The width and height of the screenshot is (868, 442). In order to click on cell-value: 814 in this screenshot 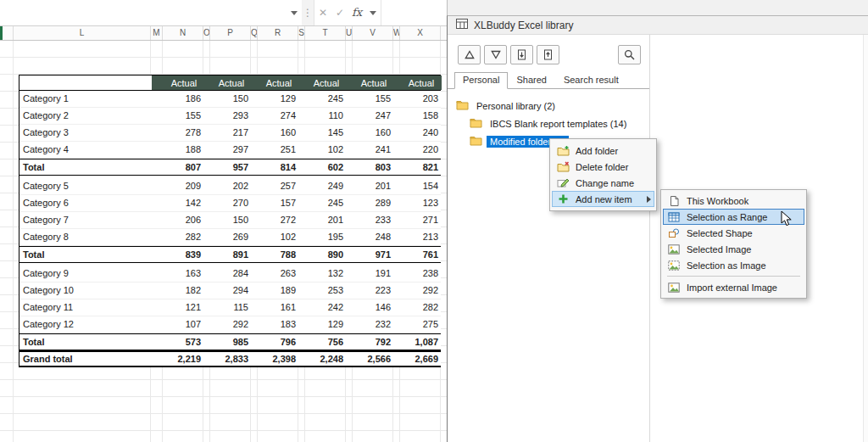, I will do `click(275, 167)`.